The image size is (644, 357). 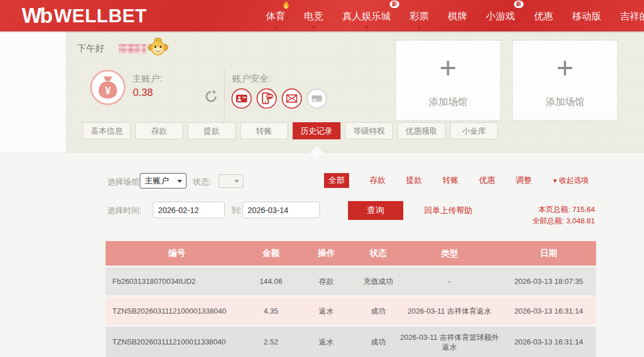 I want to click on nav-item-jixiang: 吉祥的, so click(x=632, y=16).